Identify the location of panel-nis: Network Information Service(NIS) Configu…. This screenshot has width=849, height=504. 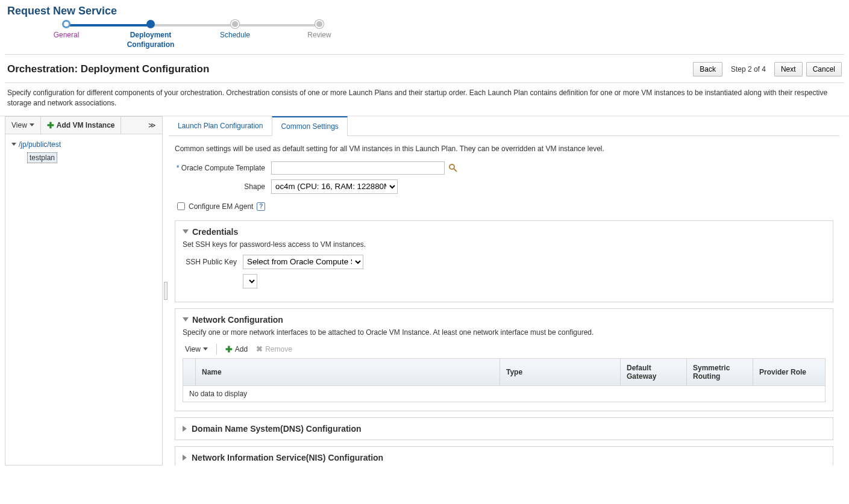
(504, 456).